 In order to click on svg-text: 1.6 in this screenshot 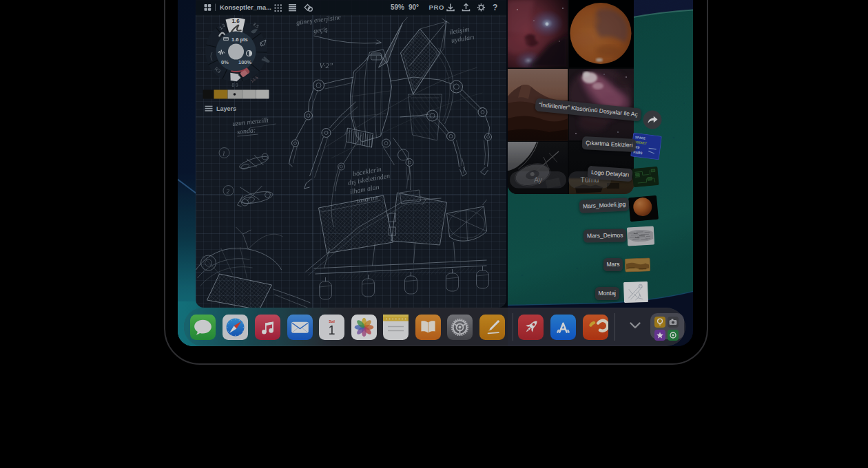, I will do `click(236, 21)`.